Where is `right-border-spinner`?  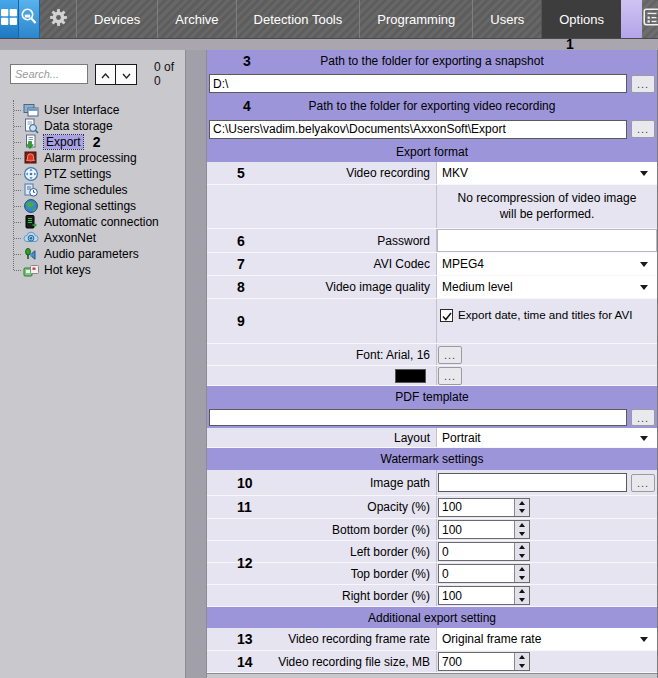 right-border-spinner is located at coordinates (484, 596).